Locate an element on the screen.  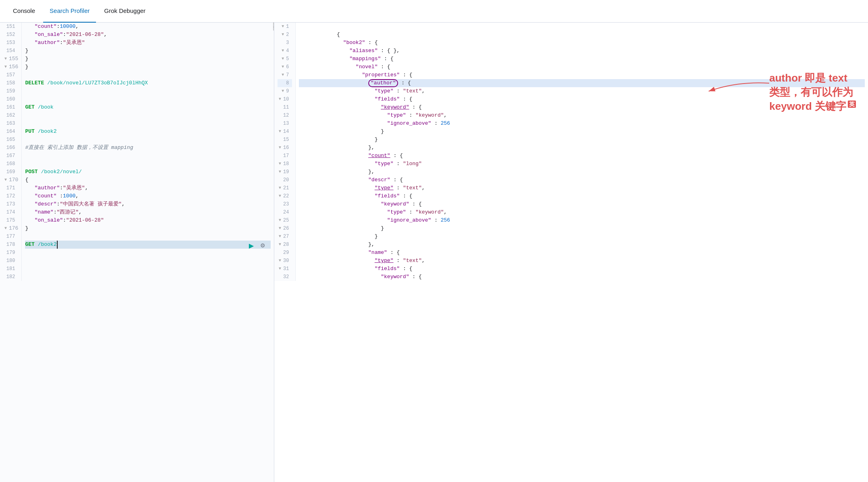
fold-resp-16: ▼ is located at coordinates (280, 148).